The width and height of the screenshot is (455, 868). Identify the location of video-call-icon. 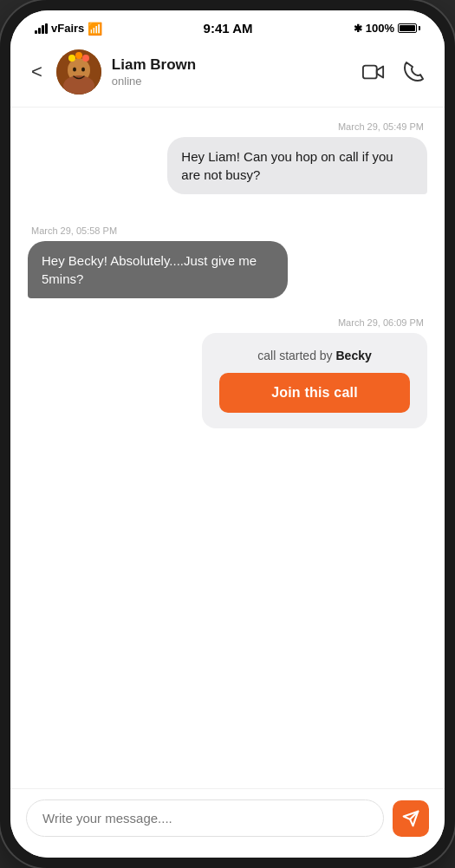
(374, 72).